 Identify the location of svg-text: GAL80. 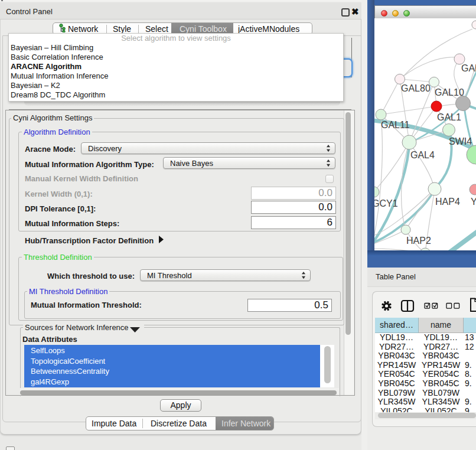
(416, 89).